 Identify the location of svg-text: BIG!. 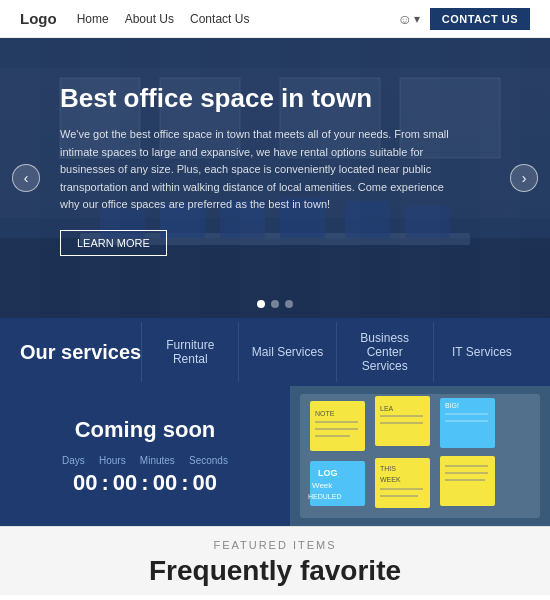
(452, 406).